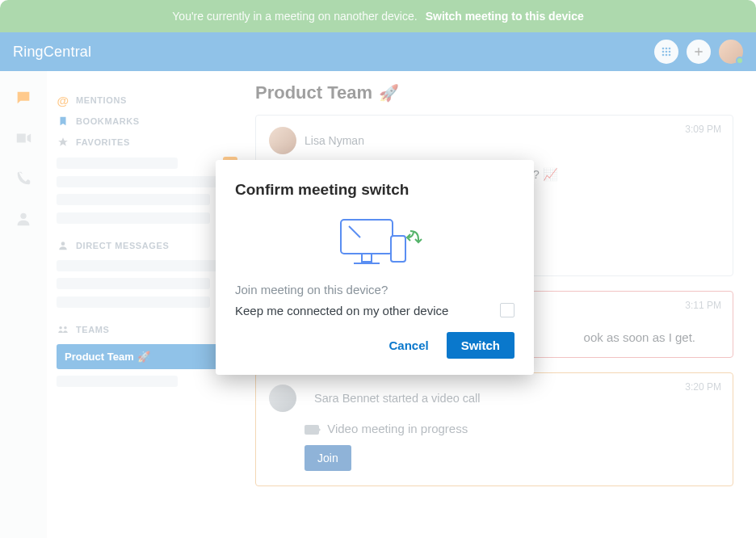 Image resolution: width=756 pixels, height=538 pixels. What do you see at coordinates (481, 346) in the screenshot?
I see `switch-button: Switch` at bounding box center [481, 346].